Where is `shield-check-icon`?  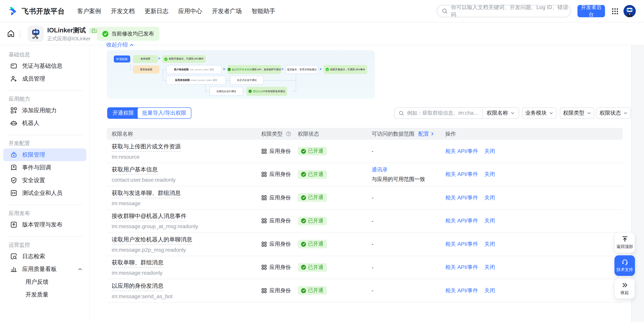
shield-check-icon is located at coordinates (14, 180).